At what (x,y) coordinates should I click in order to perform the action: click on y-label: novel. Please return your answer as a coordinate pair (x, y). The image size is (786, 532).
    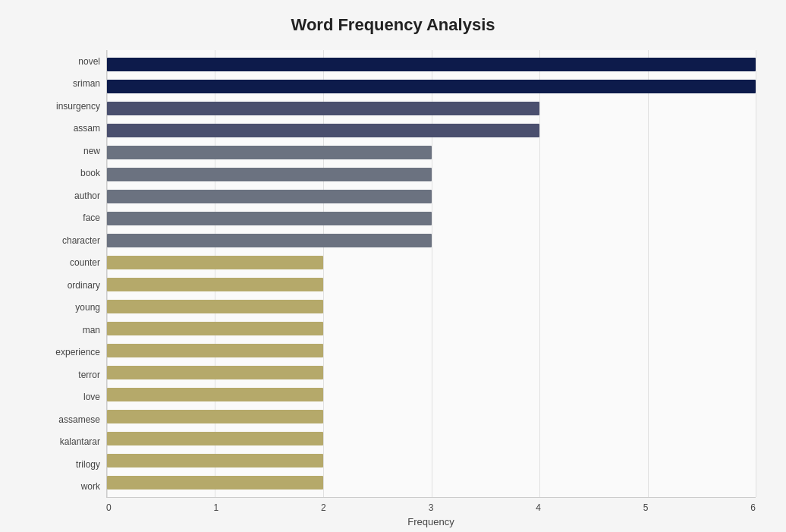
    Looking at the image, I should click on (65, 61).